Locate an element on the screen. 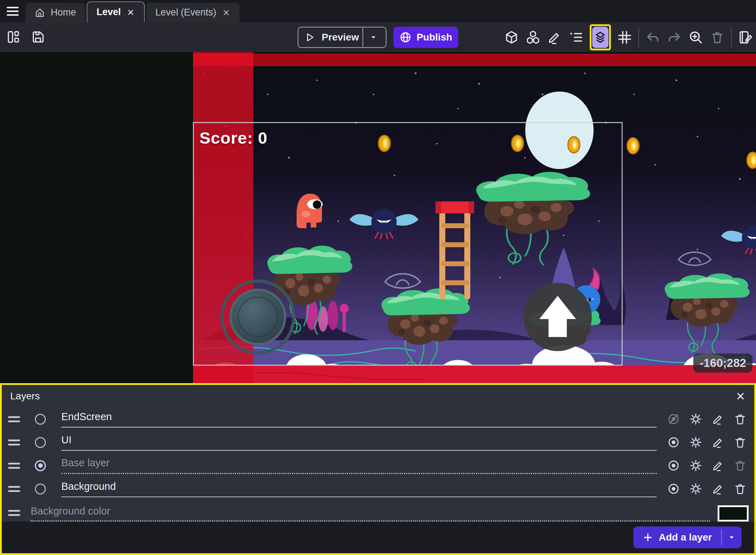  layer-row-endscreen is located at coordinates (378, 419).